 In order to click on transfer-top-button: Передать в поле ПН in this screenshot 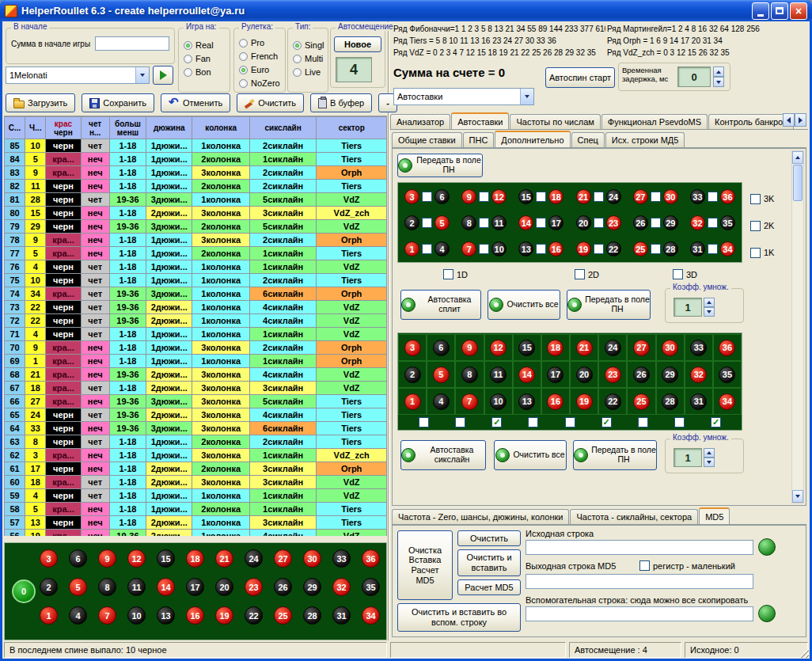, I will do `click(440, 165)`.